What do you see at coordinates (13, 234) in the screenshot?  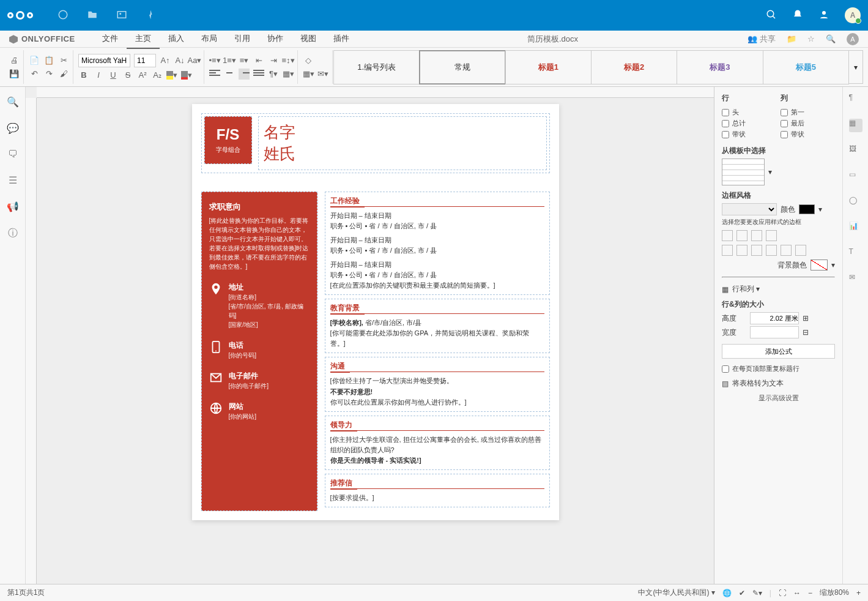 I see `lt-about-icon: ⓘ` at bounding box center [13, 234].